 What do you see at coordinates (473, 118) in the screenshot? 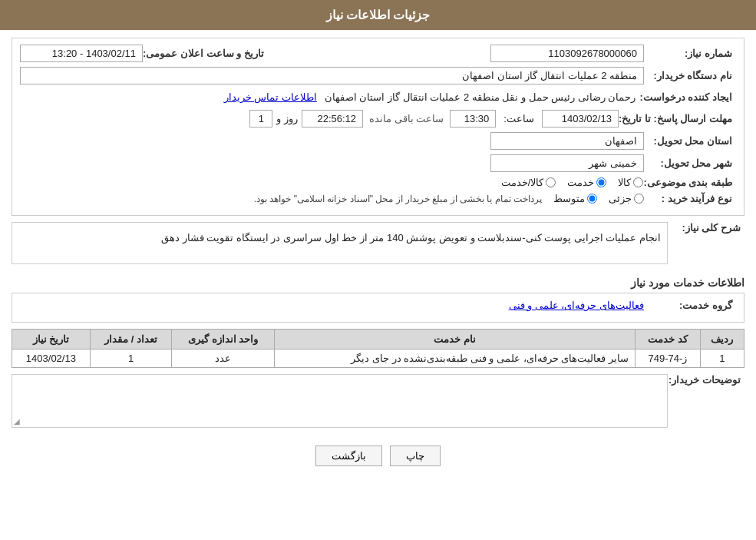
I see `deadline-time: 13:30` at bounding box center [473, 118].